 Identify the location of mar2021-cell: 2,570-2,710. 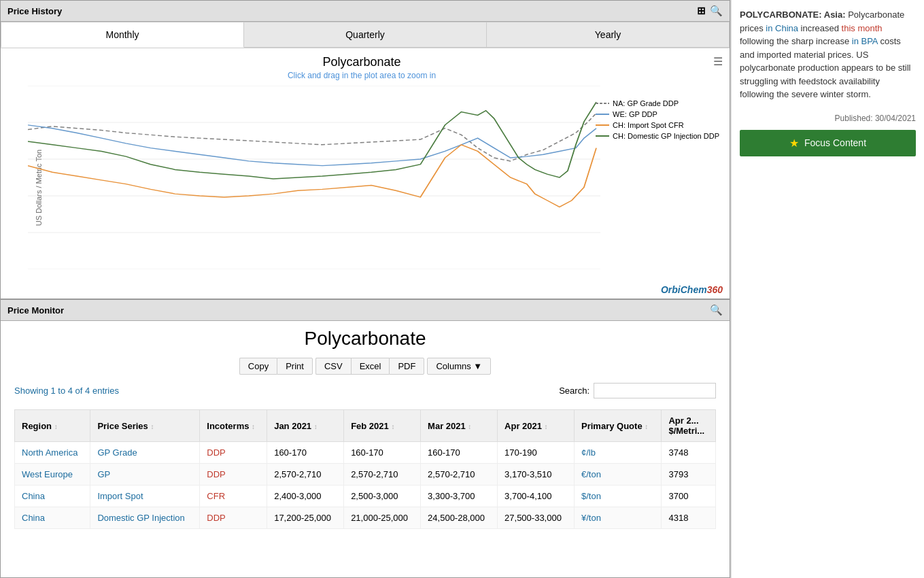
(460, 475).